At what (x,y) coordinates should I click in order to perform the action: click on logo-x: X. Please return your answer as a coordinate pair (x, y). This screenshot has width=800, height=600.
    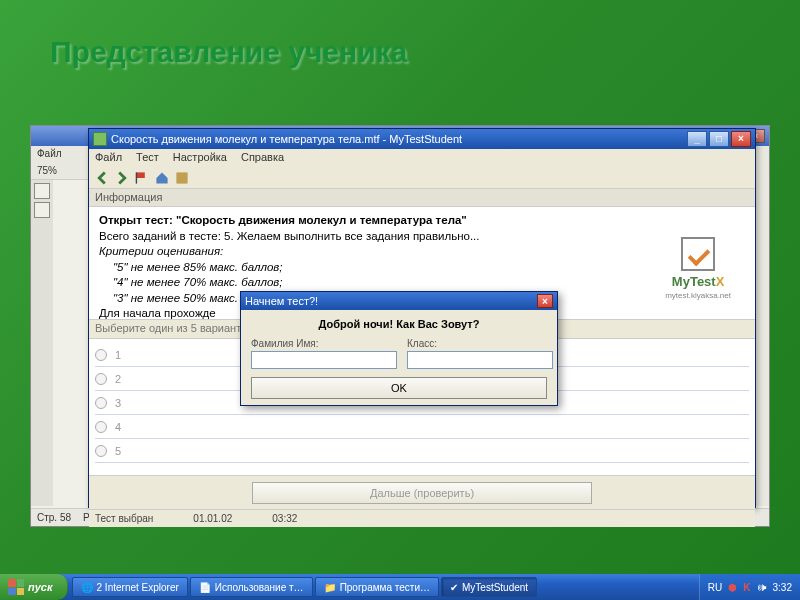
    Looking at the image, I should click on (720, 282).